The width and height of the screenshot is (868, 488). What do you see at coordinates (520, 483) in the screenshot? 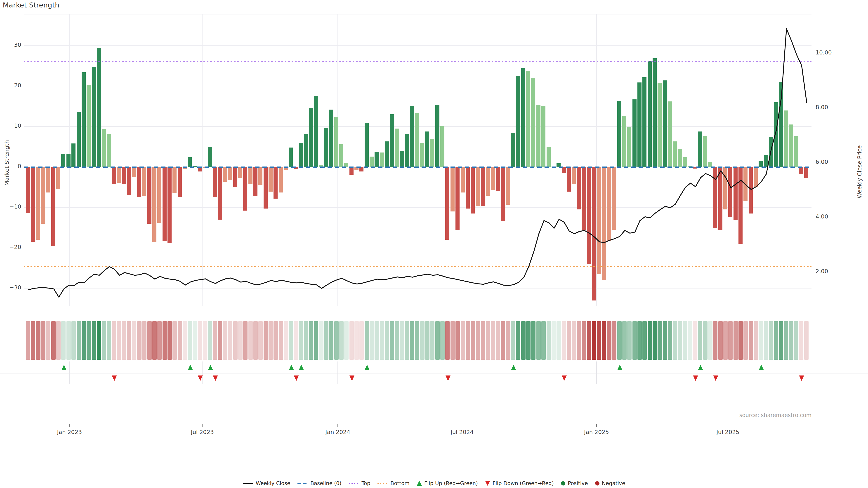
I see `legend-item: Flip Down (Green→Red)` at bounding box center [520, 483].